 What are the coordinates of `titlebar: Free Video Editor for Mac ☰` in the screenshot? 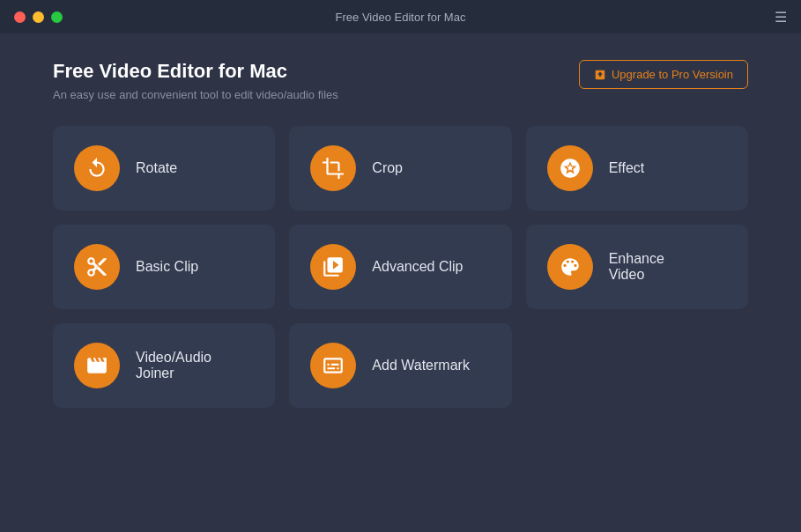 It's located at (400, 17).